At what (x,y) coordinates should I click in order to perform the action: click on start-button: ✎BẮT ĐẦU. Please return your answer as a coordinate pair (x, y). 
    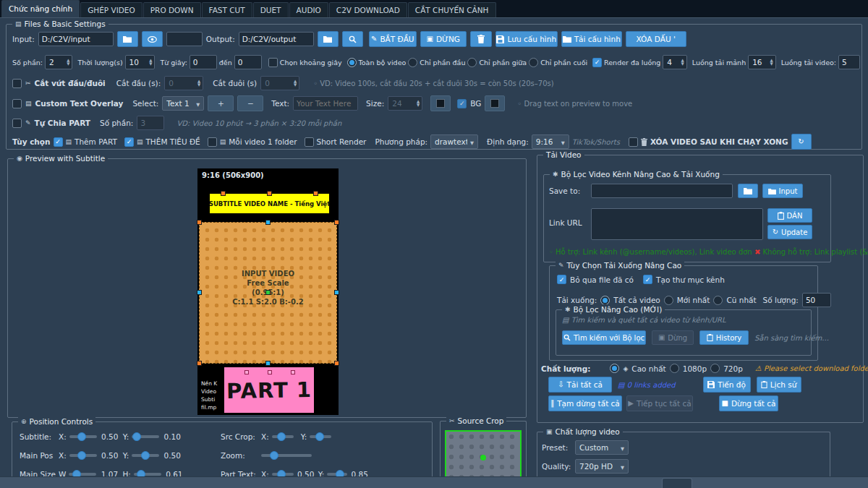
    Looking at the image, I should click on (393, 39).